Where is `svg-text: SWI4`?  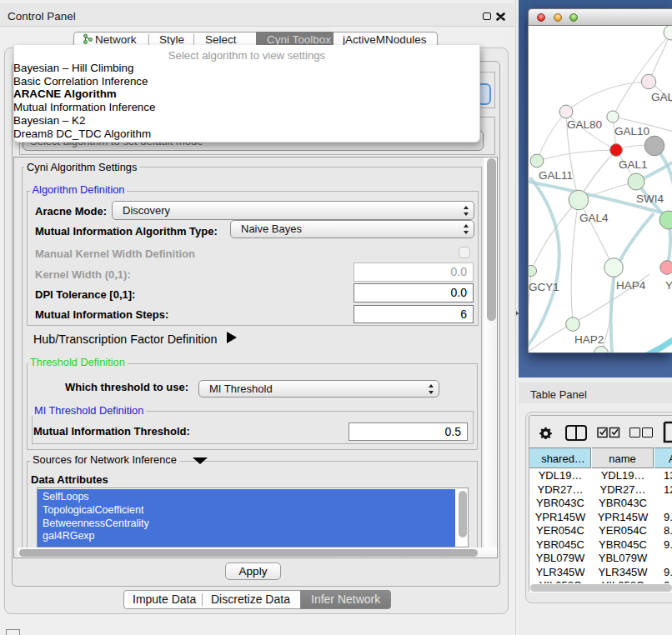
svg-text: SWI4 is located at coordinates (650, 198).